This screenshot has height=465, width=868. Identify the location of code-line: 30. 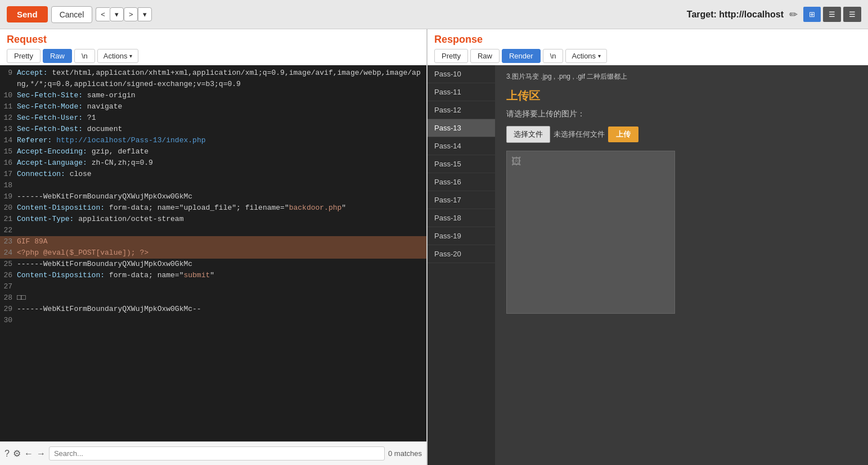
(213, 320).